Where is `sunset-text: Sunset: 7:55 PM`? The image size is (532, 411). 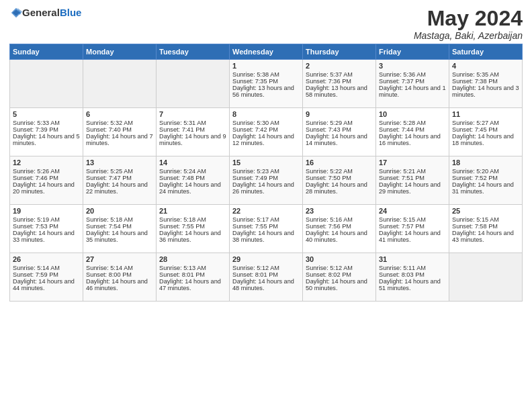 sunset-text: Sunset: 7:55 PM is located at coordinates (182, 226).